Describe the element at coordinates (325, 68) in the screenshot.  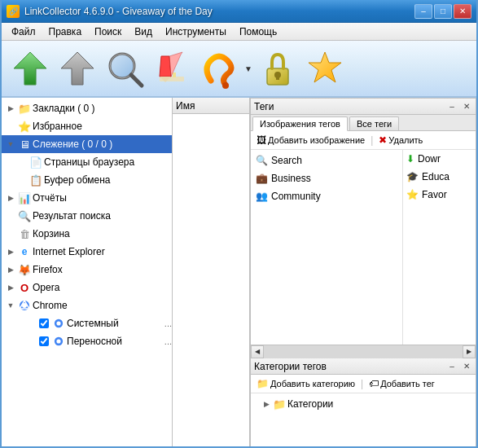
I see `star-button` at that location.